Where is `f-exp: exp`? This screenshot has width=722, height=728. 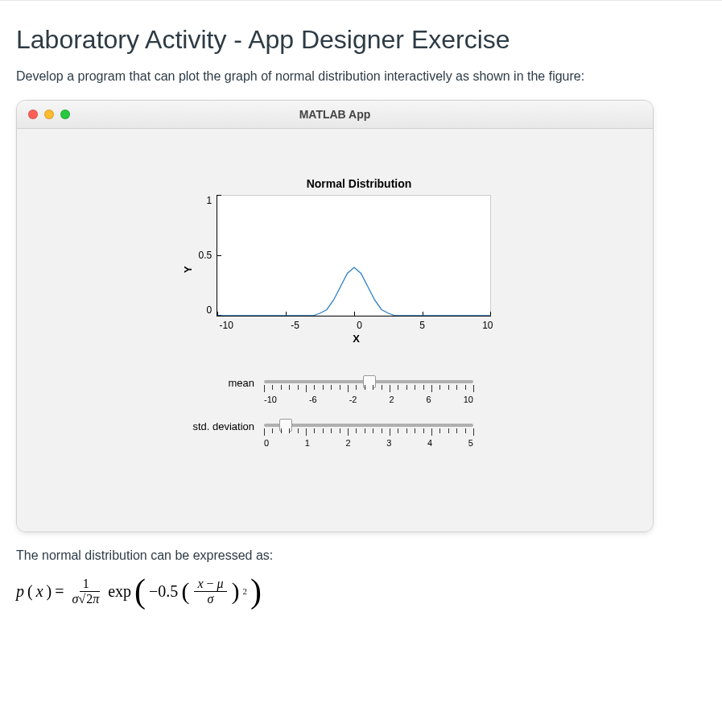 f-exp: exp is located at coordinates (119, 591).